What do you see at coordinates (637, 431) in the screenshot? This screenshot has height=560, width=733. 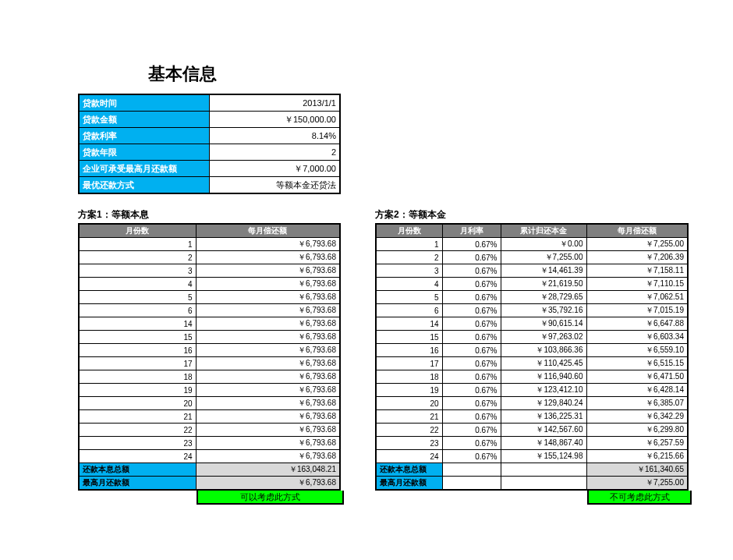 I see `p2-pay: ￥6,299.80` at bounding box center [637, 431].